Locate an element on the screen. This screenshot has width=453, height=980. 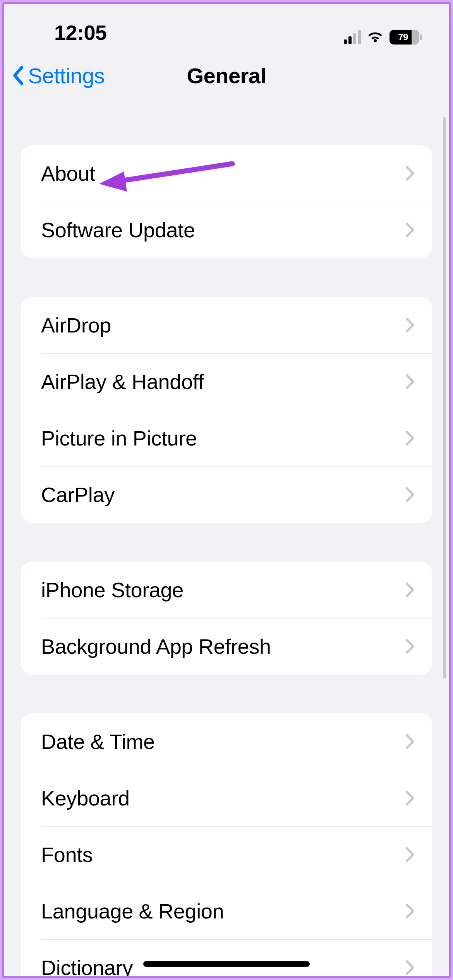
row-label: Date & Time is located at coordinates (223, 742).